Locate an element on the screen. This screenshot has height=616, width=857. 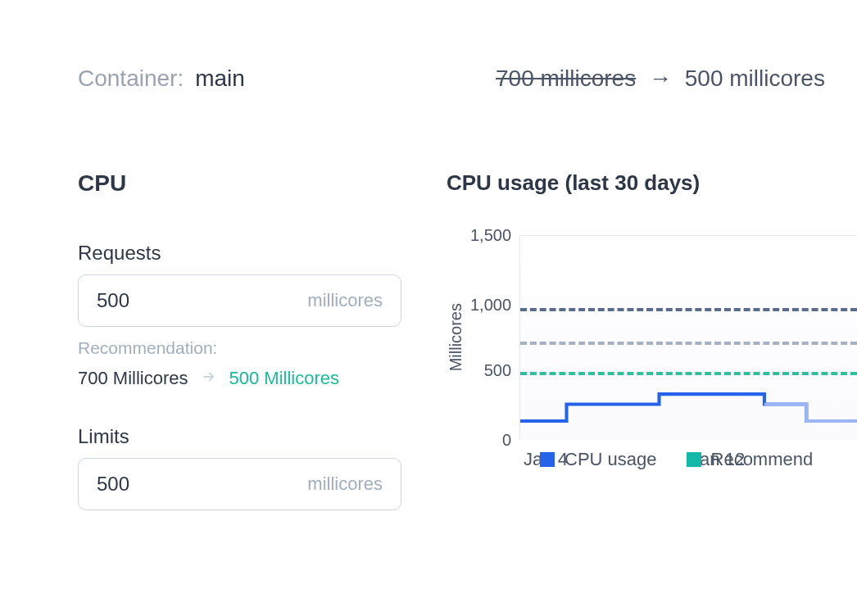
requests-input is located at coordinates (202, 301).